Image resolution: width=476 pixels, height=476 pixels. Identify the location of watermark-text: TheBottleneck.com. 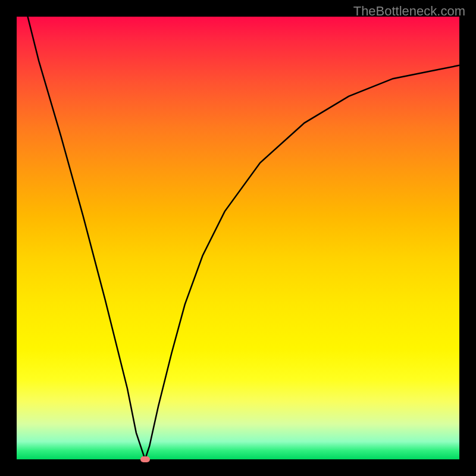
(409, 11).